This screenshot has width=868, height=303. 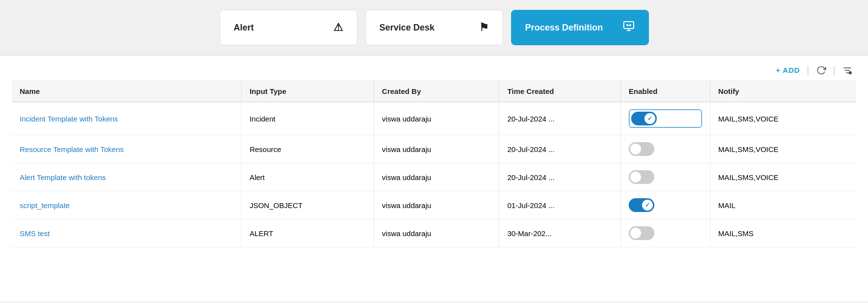 What do you see at coordinates (127, 206) in the screenshot?
I see `cell-name: script_template` at bounding box center [127, 206].